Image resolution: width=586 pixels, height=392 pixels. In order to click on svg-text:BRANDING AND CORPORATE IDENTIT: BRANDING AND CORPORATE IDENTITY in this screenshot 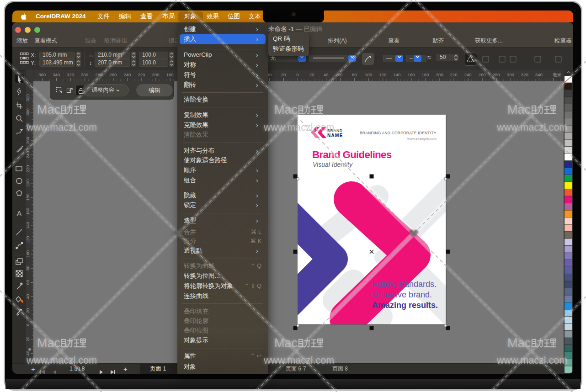, I will do `click(398, 133)`.